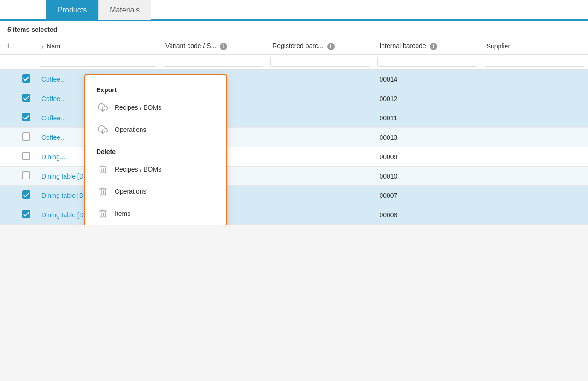 Image resolution: width=588 pixels, height=381 pixels. I want to click on filter-variant, so click(213, 62).